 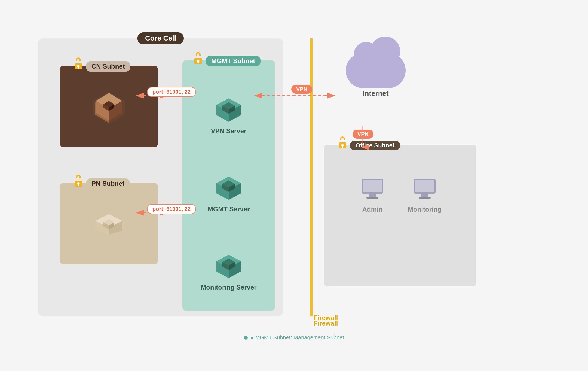 I want to click on office-lock-icon, so click(x=342, y=145).